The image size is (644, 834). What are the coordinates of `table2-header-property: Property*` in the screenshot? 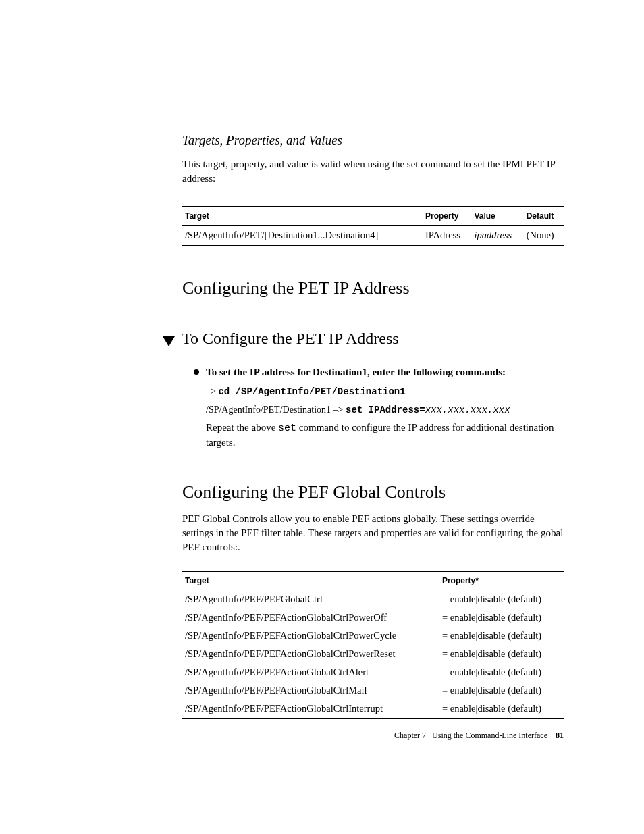 It's located at (502, 581).